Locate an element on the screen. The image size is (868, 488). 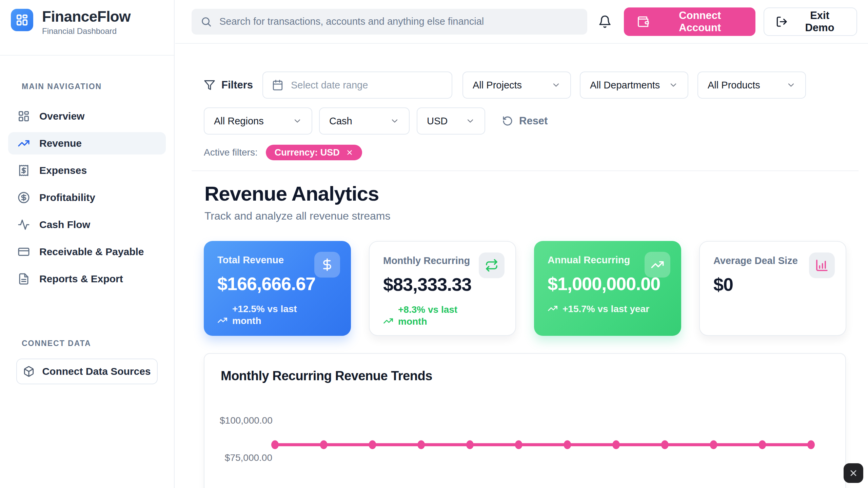
sidebar-item-receivable-payable: Receivable & Payable is located at coordinates (87, 252).